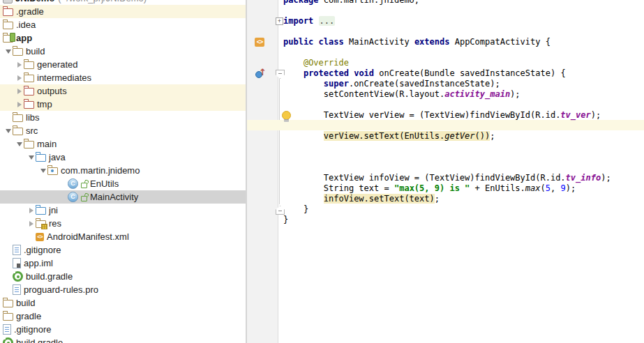 The image size is (644, 343). Describe the element at coordinates (361, 199) in the screenshot. I see `code-line: infoView.setText(text);` at that location.